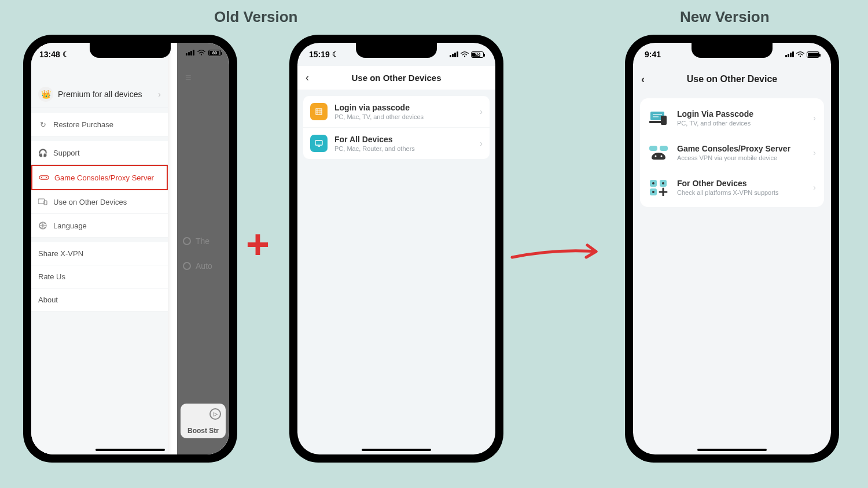  What do you see at coordinates (100, 125) in the screenshot?
I see `menu-restore-purchase: ↻ Restore Purchase` at bounding box center [100, 125].